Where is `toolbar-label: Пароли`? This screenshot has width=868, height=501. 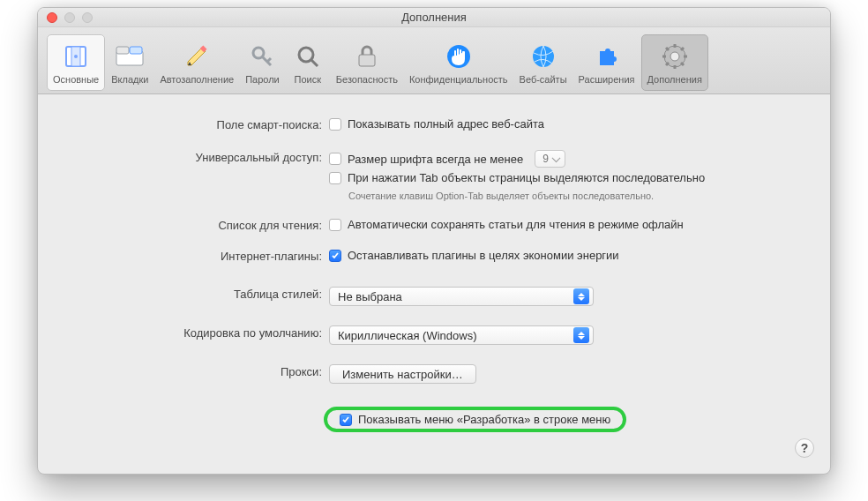 toolbar-label: Пароли is located at coordinates (263, 79).